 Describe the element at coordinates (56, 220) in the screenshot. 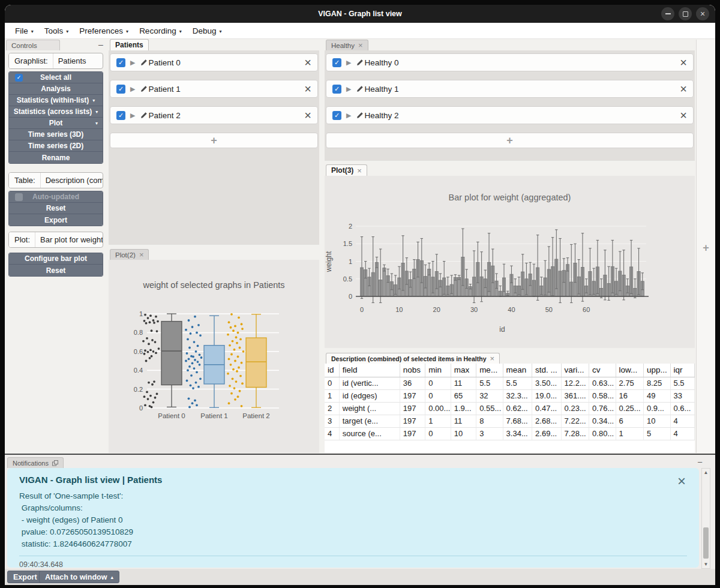

I see `sidebar-button-export: Export` at that location.